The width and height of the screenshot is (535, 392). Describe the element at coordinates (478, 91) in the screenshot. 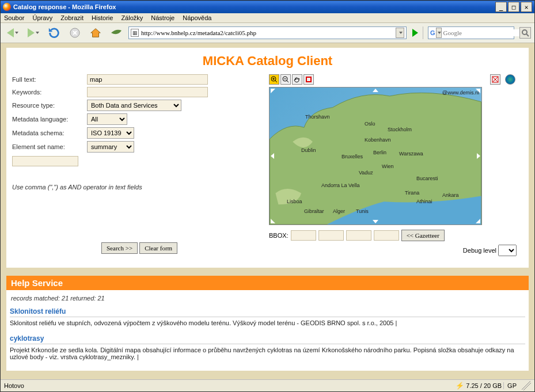

I see `pan-ne-icon` at that location.